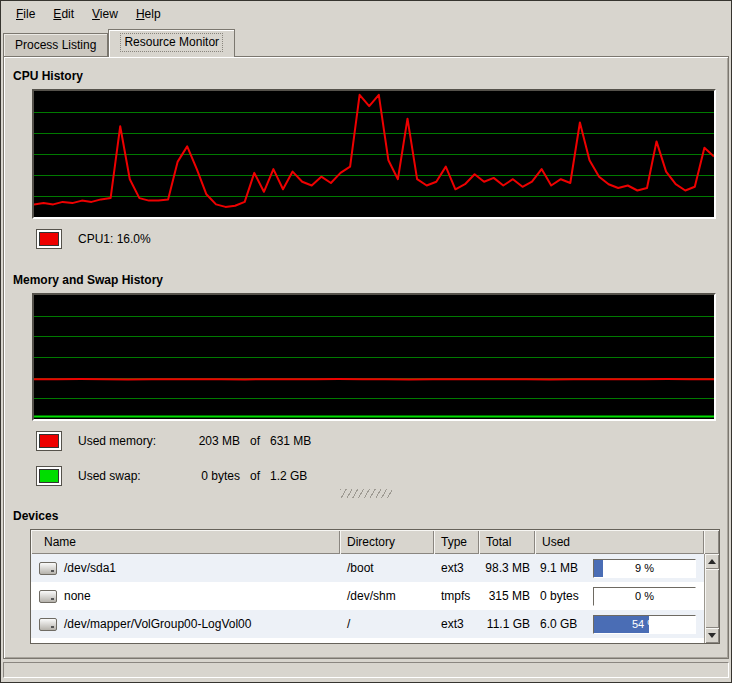 This screenshot has width=732, height=683. What do you see at coordinates (119, 42) in the screenshot?
I see `tab-bar: Process Listing Resource Monitor` at bounding box center [119, 42].